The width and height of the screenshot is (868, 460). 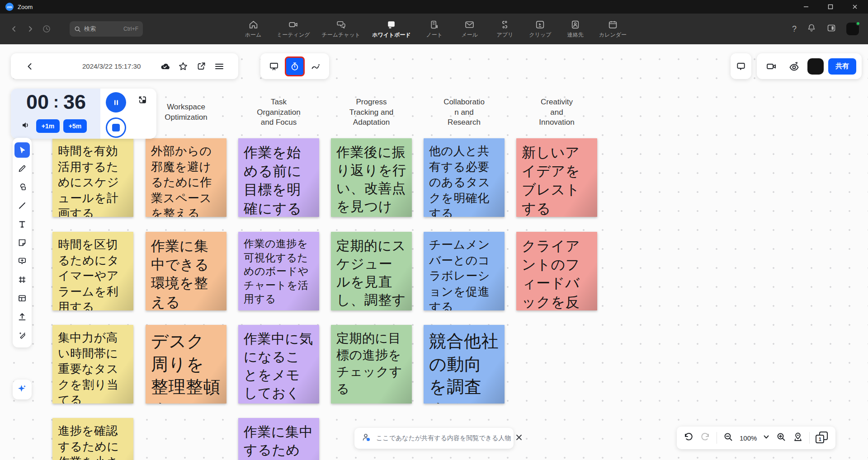 What do you see at coordinates (748, 438) in the screenshot?
I see `zoom-level-value: 100%` at bounding box center [748, 438].